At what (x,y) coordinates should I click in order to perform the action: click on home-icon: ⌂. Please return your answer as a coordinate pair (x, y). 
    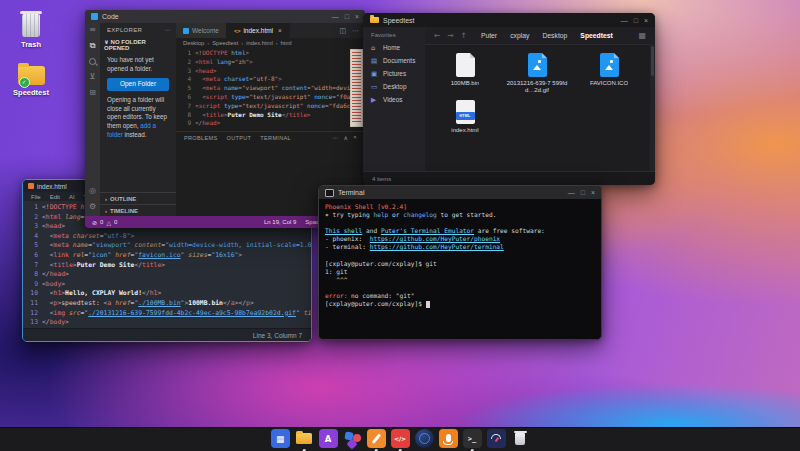
    Looking at the image, I should click on (375, 48).